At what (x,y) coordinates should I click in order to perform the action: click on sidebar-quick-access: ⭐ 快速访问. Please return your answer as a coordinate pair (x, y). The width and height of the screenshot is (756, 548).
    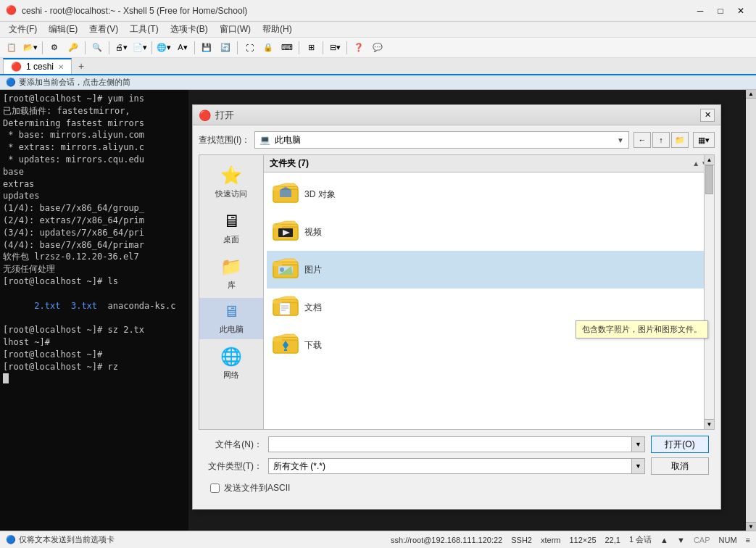
    Looking at the image, I should click on (231, 183).